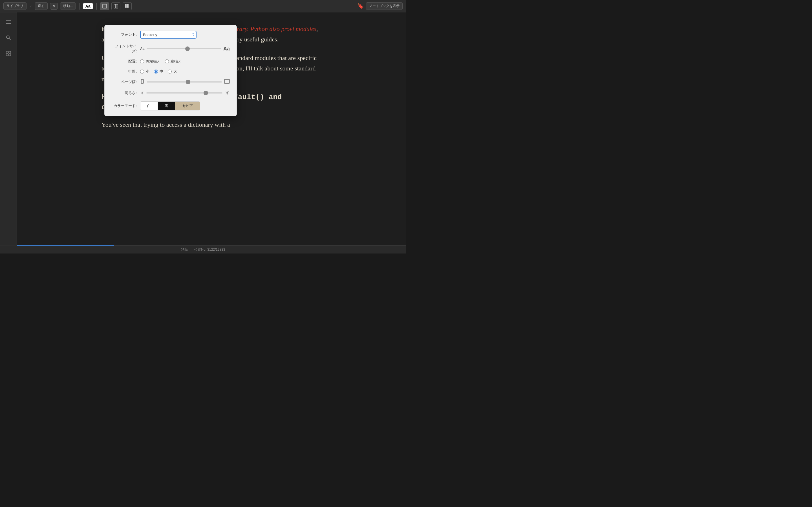 The height and width of the screenshot is (507, 812). What do you see at coordinates (124, 106) in the screenshot?
I see `color-mode-label: カラーモード:` at bounding box center [124, 106].